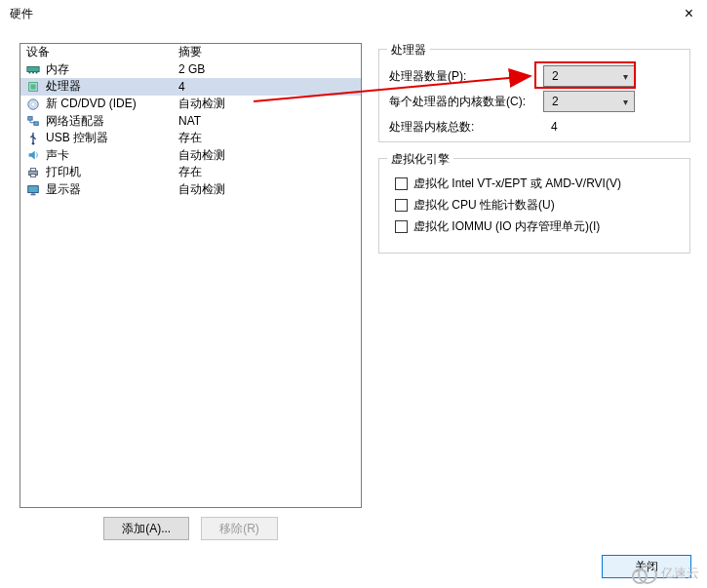 Image resolution: width=707 pixels, height=588 pixels. Describe the element at coordinates (191, 173) in the screenshot. I see `list-item: 打印机存在` at that location.